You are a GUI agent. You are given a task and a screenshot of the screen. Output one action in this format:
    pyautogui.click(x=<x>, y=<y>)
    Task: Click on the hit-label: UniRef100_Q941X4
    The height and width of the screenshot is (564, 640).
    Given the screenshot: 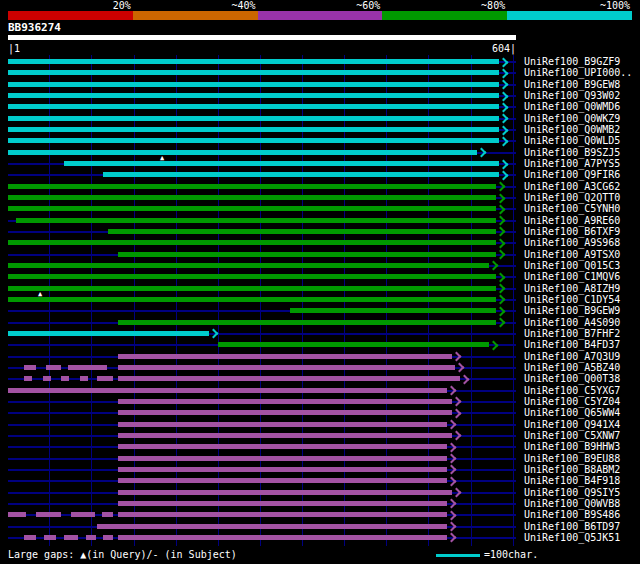 What is the action you would take?
    pyautogui.click(x=572, y=424)
    